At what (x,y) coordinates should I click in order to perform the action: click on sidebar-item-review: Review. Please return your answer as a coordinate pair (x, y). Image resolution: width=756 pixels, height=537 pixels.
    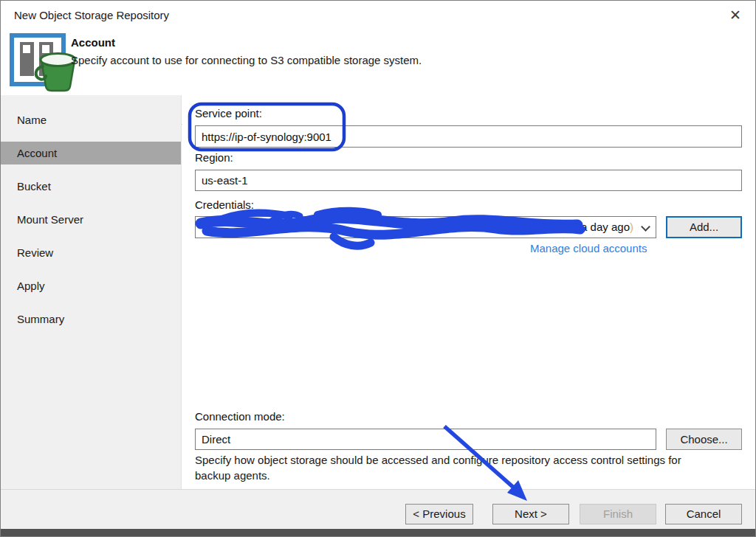
    Looking at the image, I should click on (91, 252).